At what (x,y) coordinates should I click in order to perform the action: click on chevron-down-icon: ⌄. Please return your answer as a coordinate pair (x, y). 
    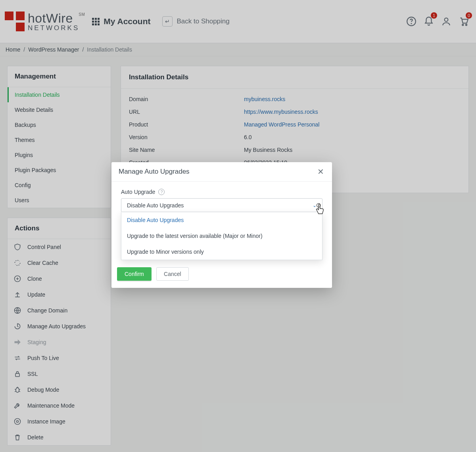
    Looking at the image, I should click on (315, 205).